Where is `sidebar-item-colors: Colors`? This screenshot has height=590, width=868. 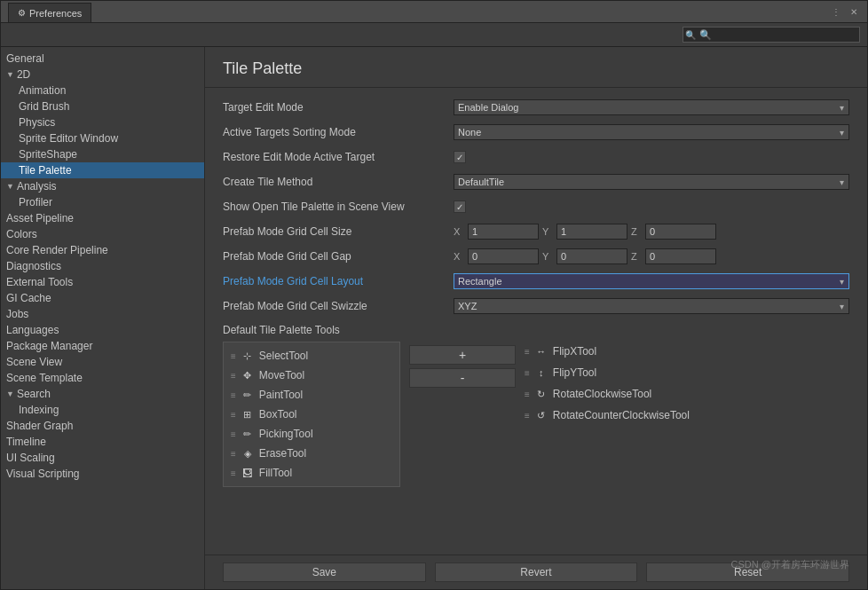 sidebar-item-colors: Colors is located at coordinates (103, 234).